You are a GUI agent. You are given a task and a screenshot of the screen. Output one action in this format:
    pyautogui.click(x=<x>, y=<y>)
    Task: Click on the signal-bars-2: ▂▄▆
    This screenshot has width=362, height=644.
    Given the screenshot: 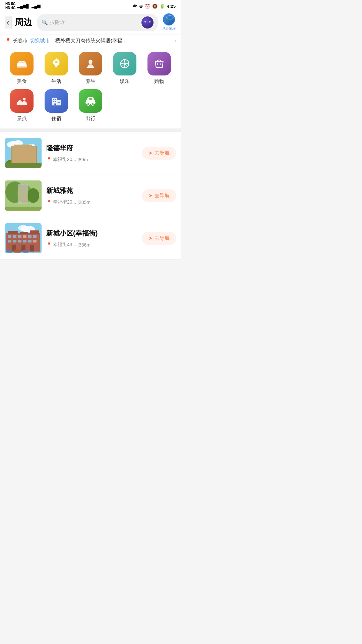 What is the action you would take?
    pyautogui.click(x=36, y=6)
    